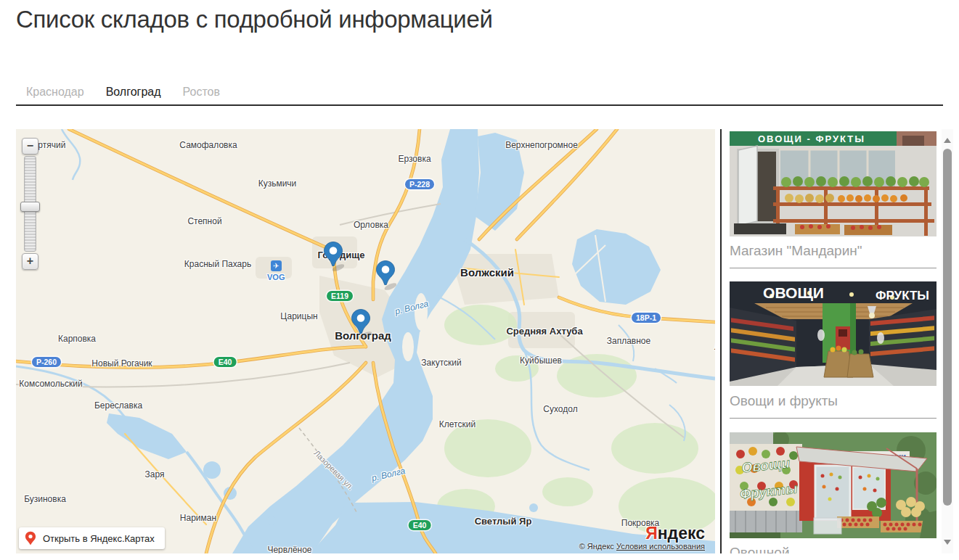 The height and width of the screenshot is (560, 959). What do you see at coordinates (340, 296) in the screenshot?
I see `road-badge: Е119` at bounding box center [340, 296].